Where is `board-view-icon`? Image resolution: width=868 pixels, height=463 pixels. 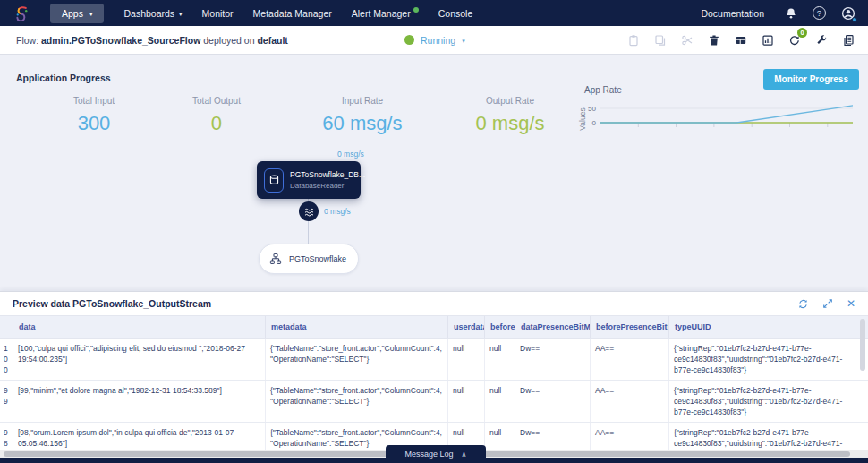
board-view-icon is located at coordinates (741, 39).